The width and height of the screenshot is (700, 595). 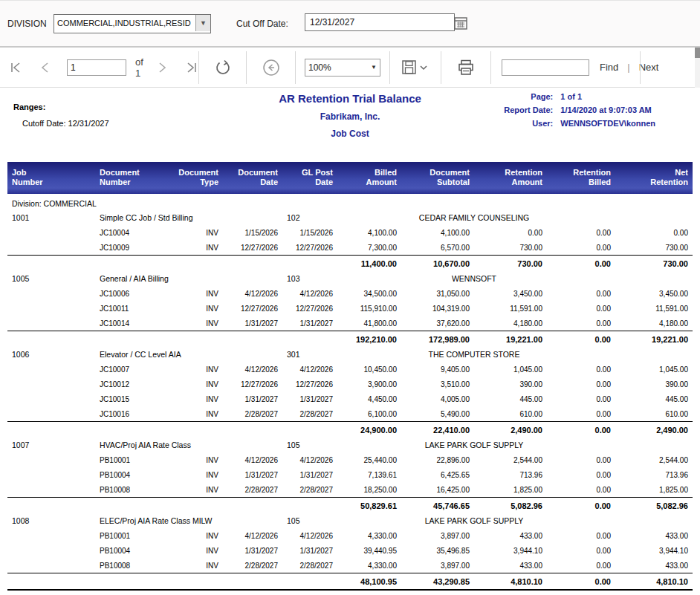 I want to click on subtotal-amount: 5,082.96, so click(x=654, y=506).